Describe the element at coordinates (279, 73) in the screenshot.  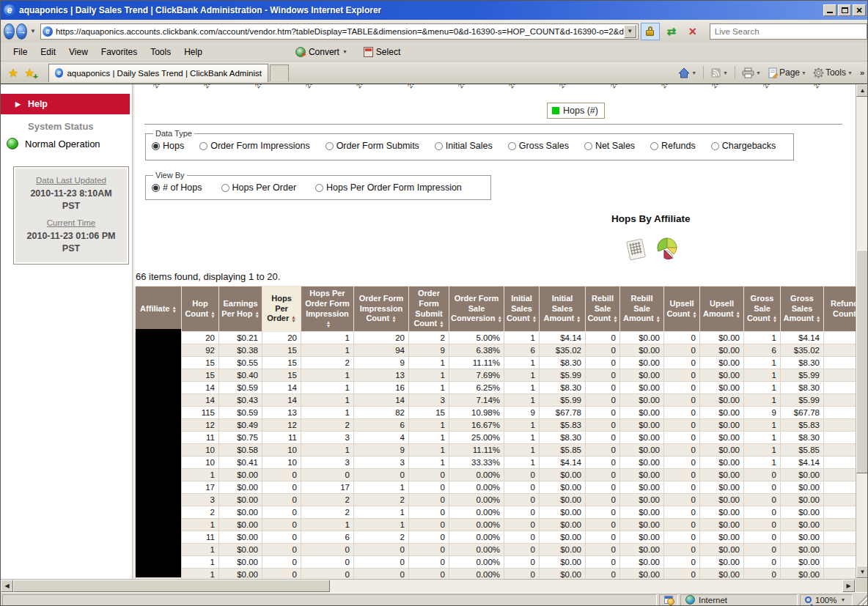
I see `new-tab-stub` at that location.